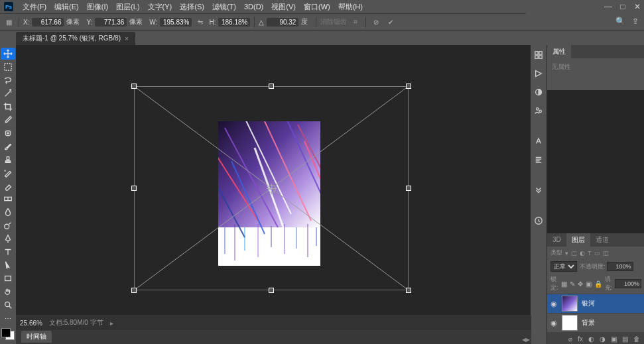 The width and height of the screenshot is (644, 344). I want to click on menu-select: 选择(S), so click(192, 7).